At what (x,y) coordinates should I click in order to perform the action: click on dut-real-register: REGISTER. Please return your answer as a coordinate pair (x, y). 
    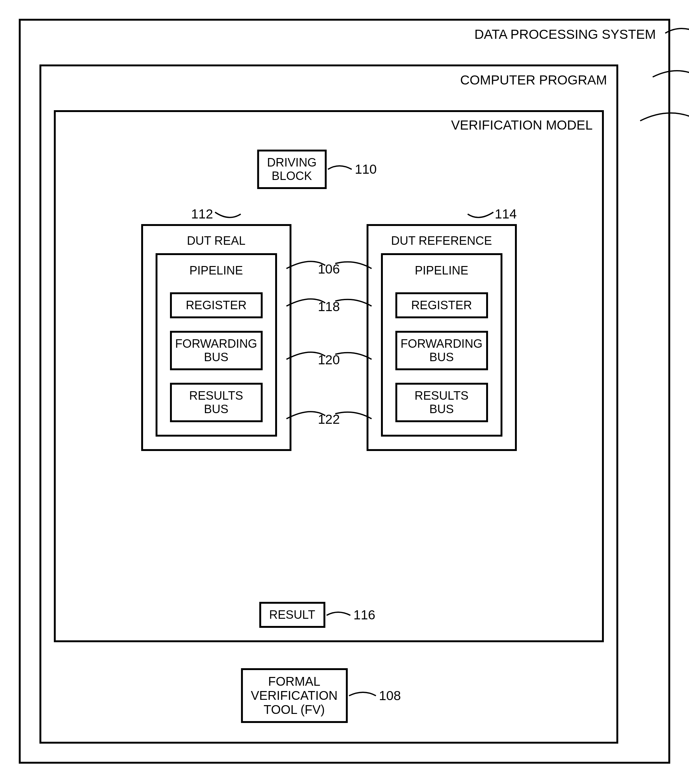
    Looking at the image, I should click on (216, 305).